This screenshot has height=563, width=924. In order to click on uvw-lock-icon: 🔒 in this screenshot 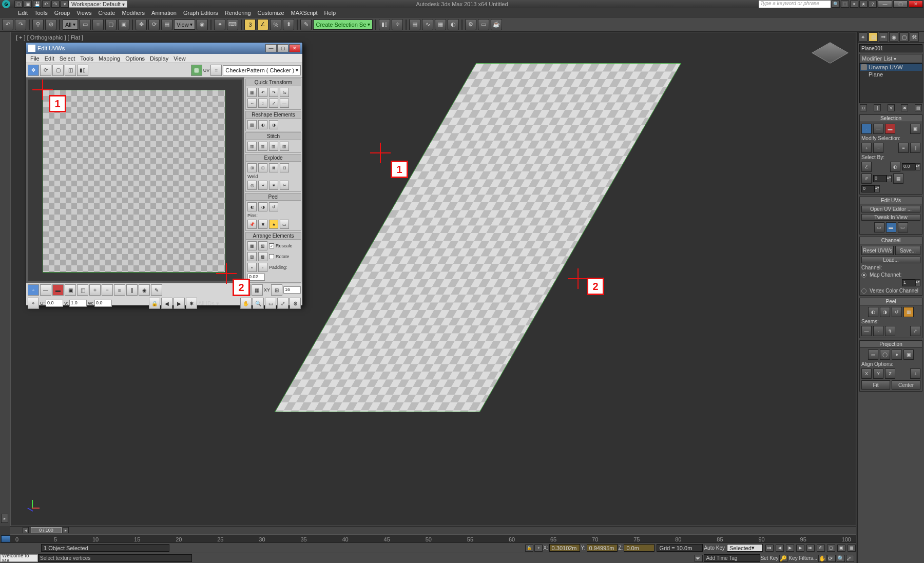, I will do `click(155, 303)`.